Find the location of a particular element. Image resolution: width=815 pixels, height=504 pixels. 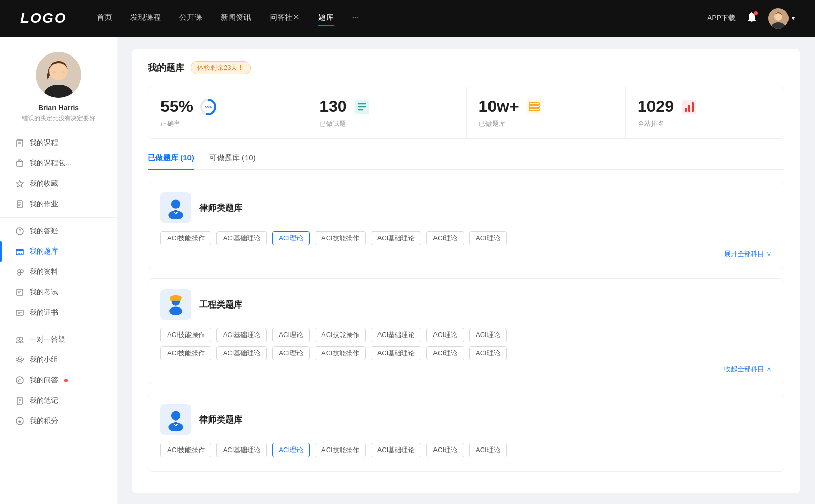

course-icon is located at coordinates (20, 143).